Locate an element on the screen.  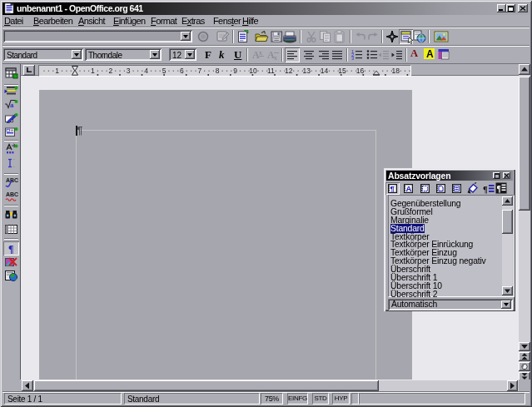
svg-text: 2 is located at coordinates (110, 71).